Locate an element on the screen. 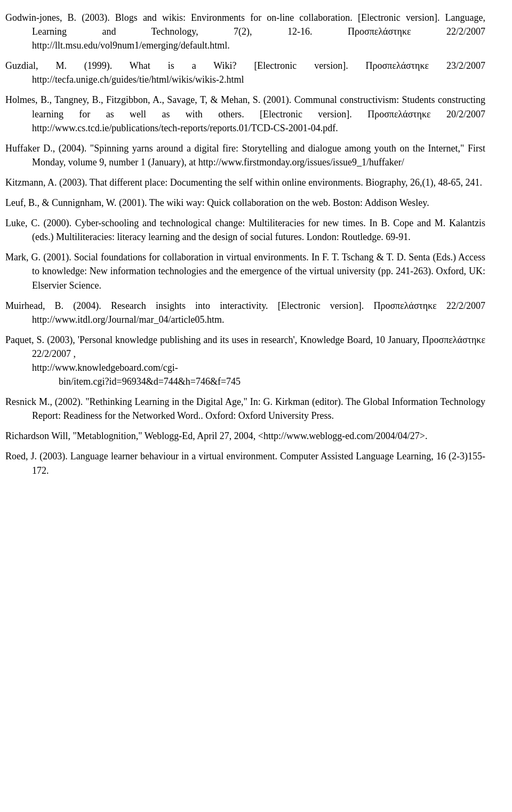  ref-text: Godwin-jones, B. (2003). Blogs and wikis… is located at coordinates (245, 31).